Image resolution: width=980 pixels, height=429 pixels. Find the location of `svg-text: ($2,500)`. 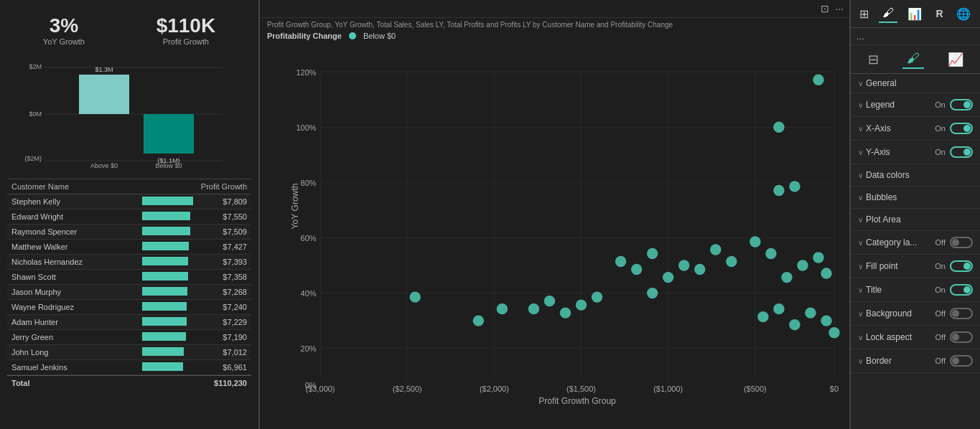

svg-text: ($2,500) is located at coordinates (408, 389).